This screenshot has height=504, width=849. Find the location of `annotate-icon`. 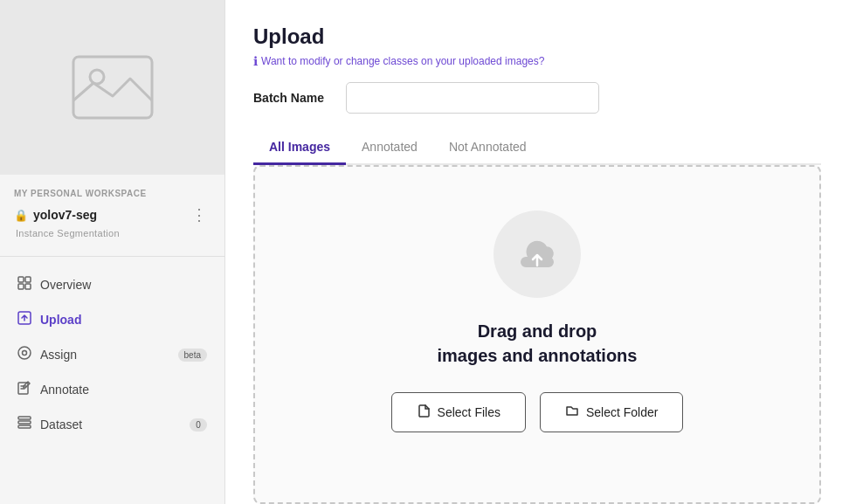

annotate-icon is located at coordinates (24, 390).